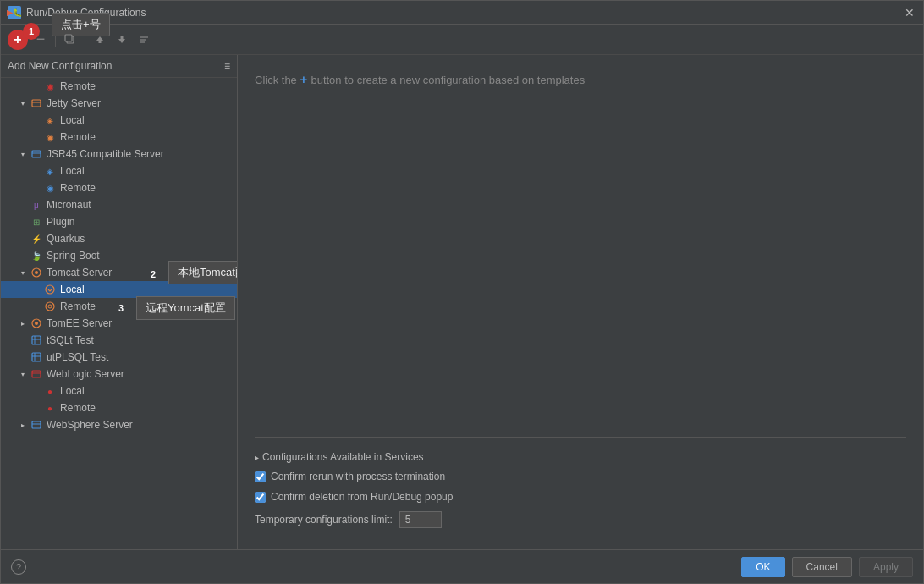  Describe the element at coordinates (23, 323) in the screenshot. I see `expand-arrow-tomee: ▸` at that location.